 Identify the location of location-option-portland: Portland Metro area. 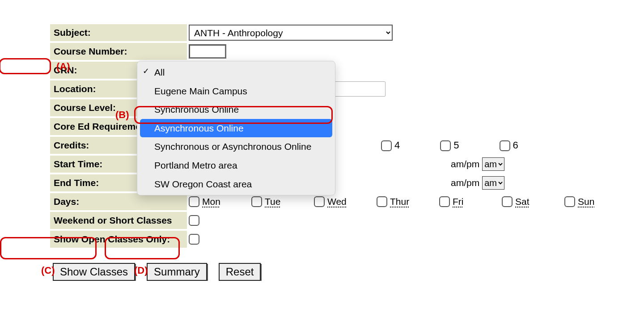
(236, 165).